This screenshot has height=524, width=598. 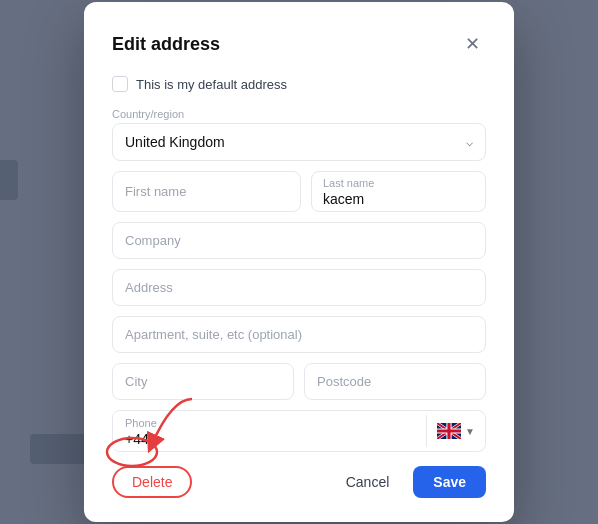 What do you see at coordinates (270, 431) in the screenshot?
I see `phone-input` at bounding box center [270, 431].